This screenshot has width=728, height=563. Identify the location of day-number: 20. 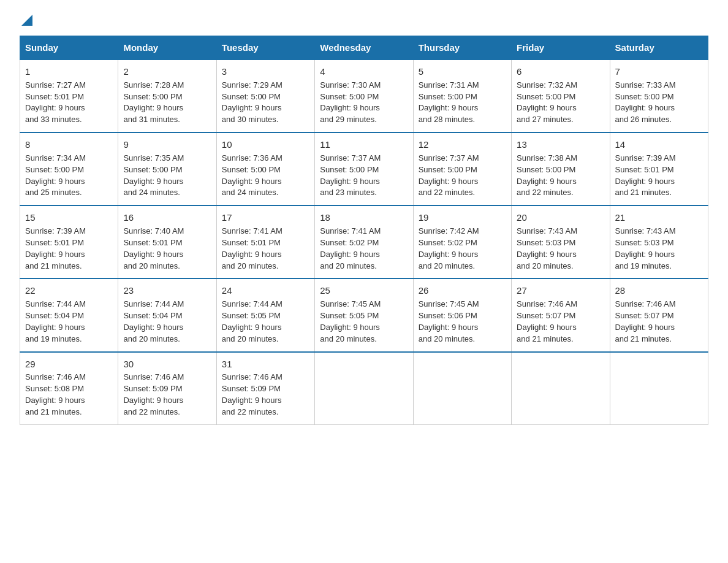
(560, 218).